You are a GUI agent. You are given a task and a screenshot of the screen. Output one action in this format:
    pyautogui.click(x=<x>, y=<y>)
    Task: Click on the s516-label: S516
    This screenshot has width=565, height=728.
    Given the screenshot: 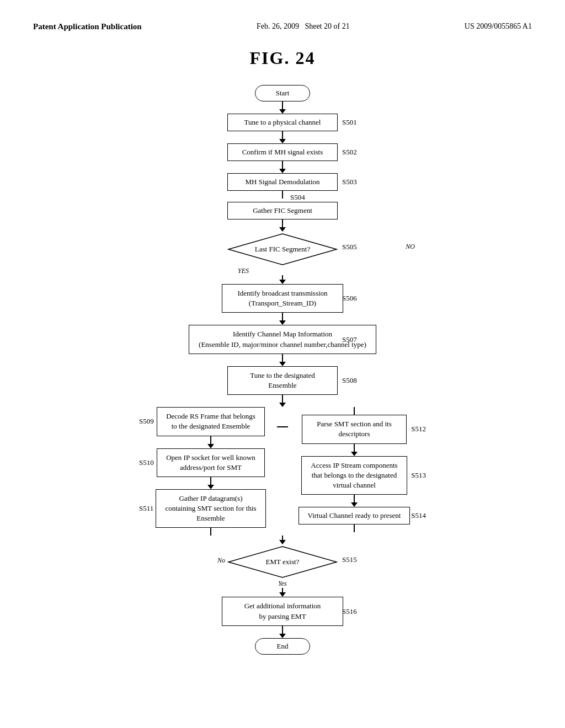 What is the action you would take?
    pyautogui.click(x=350, y=612)
    